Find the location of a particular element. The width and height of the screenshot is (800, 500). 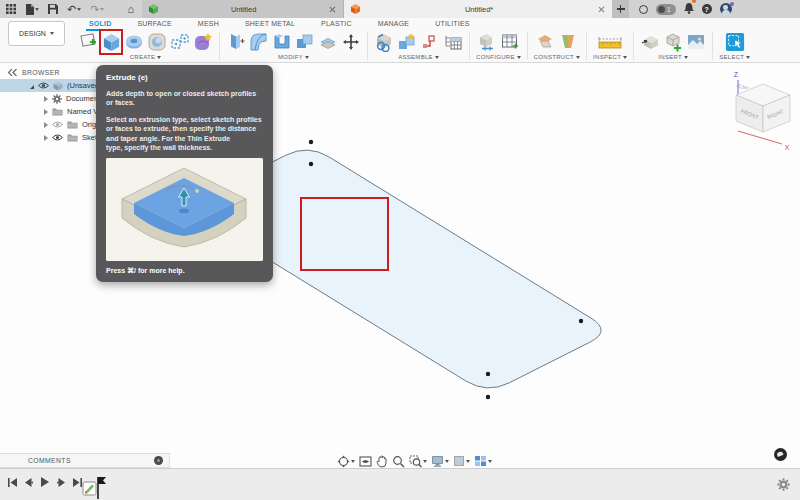

viewcube-top-label: TOP is located at coordinates (742, 87).